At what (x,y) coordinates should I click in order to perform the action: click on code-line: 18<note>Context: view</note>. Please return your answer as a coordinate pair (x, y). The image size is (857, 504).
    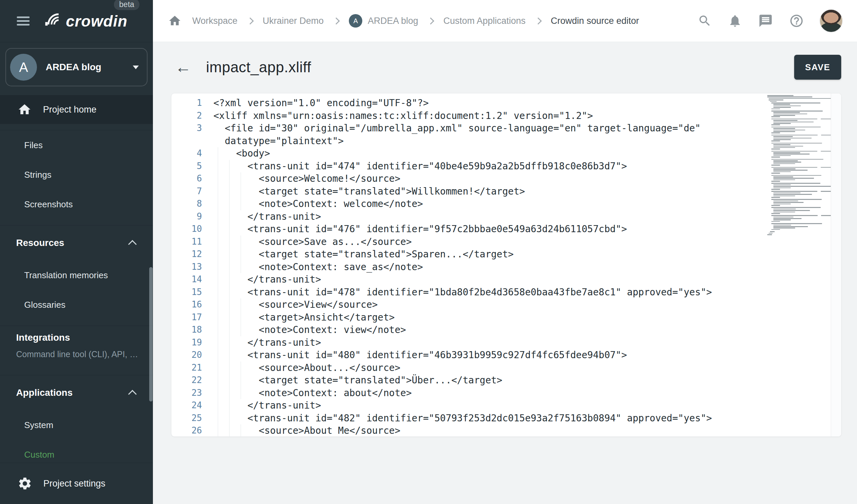
    Looking at the image, I should click on (506, 330).